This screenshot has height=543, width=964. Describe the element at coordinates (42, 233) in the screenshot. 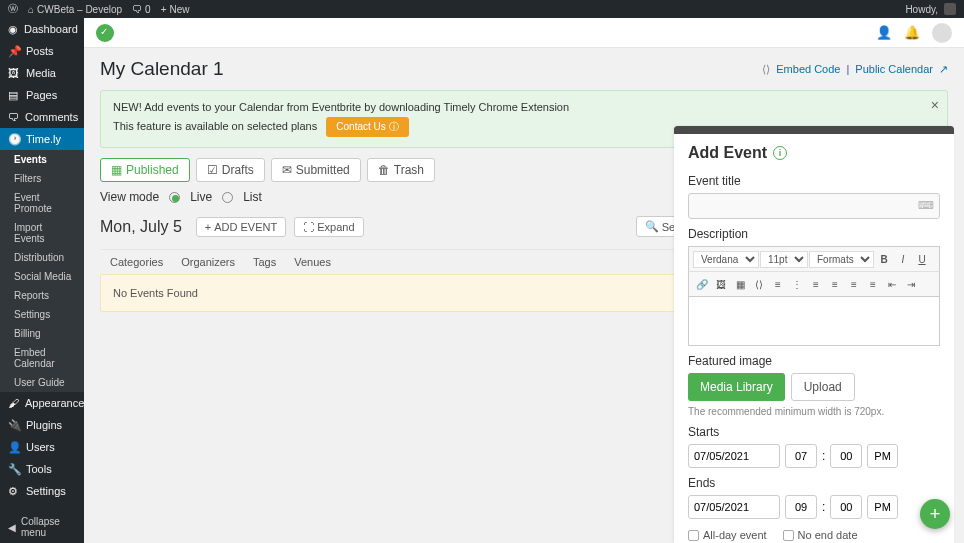

I see `sub-item-import-events: Import Events` at that location.